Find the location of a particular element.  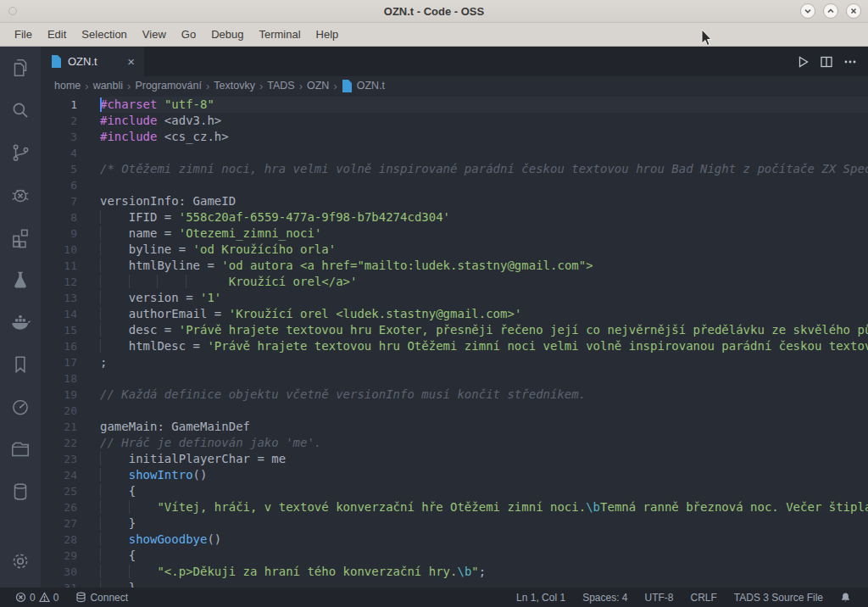

maximize-button is located at coordinates (831, 11).